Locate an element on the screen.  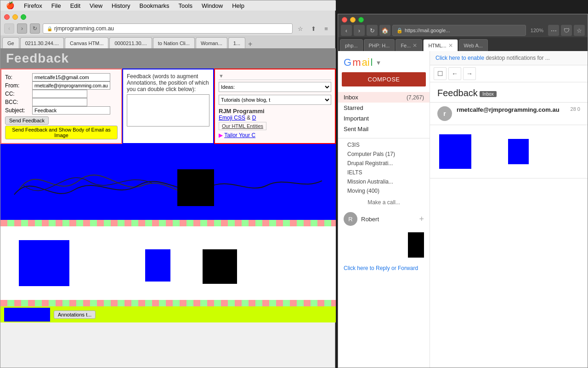
feedback-textarea is located at coordinates (168, 110).